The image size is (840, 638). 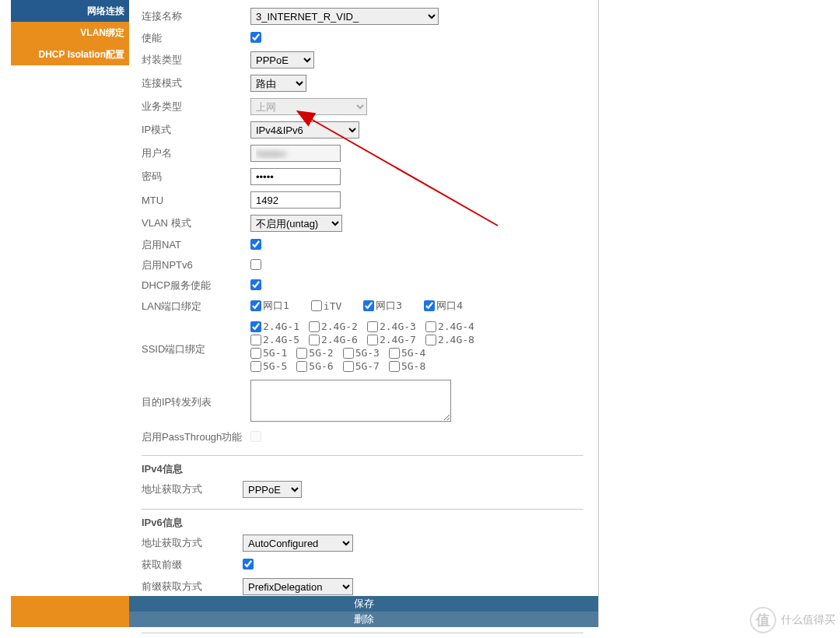 I want to click on ipv4-addr-label: 地址获取方式, so click(x=192, y=489).